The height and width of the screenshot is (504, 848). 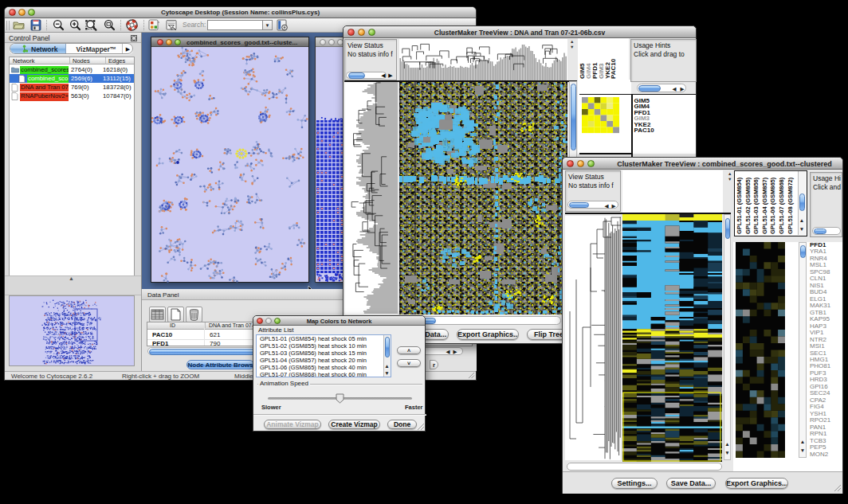 What do you see at coordinates (781, 205) in the screenshot?
I see `svg-text: GPL51-07 (GSM868)` at bounding box center [781, 205].